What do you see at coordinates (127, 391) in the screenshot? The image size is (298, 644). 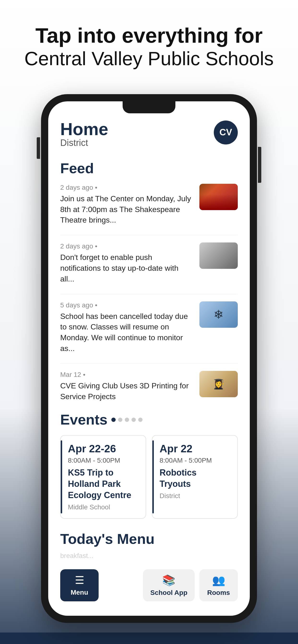 I see `feed-desc-4: CVE Giving Club Uses 3D Printing for Ser…` at bounding box center [127, 391].